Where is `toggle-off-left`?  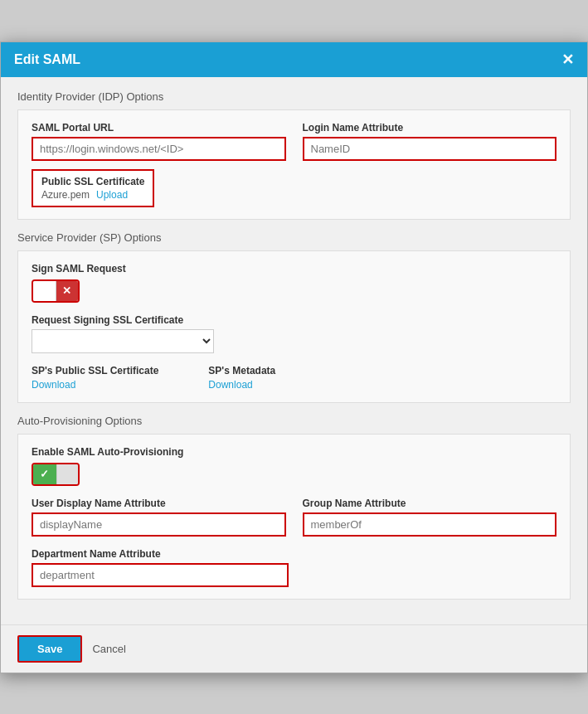 toggle-off-left is located at coordinates (45, 291).